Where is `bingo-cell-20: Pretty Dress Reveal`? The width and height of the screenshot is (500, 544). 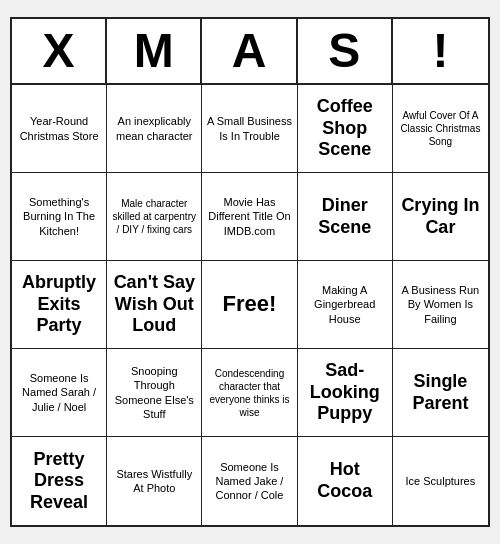 bingo-cell-20: Pretty Dress Reveal is located at coordinates (60, 481).